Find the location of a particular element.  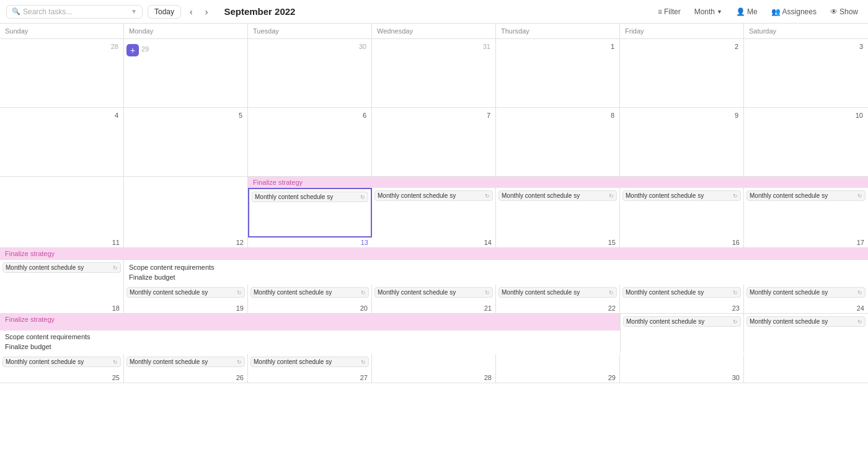

day-header-friday: Friday is located at coordinates (682, 31).